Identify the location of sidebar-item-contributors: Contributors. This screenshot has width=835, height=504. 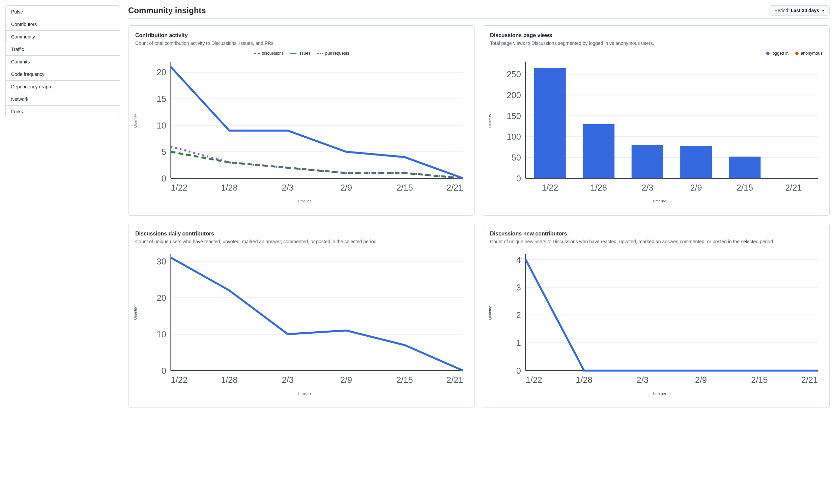
(63, 24).